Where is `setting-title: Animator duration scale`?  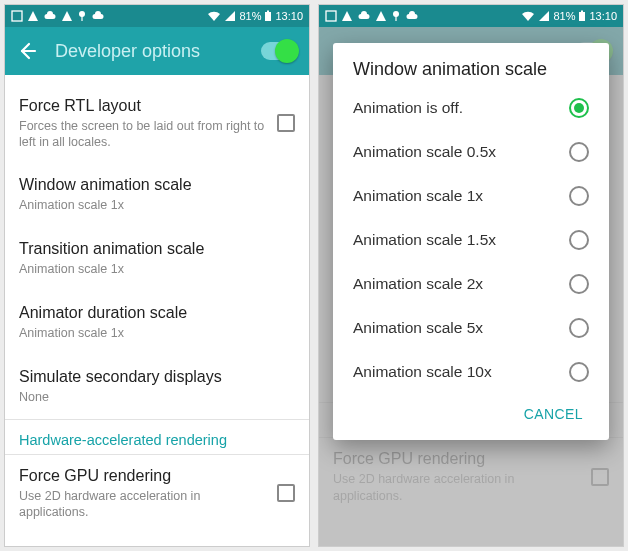 setting-title: Animator duration scale is located at coordinates (157, 313).